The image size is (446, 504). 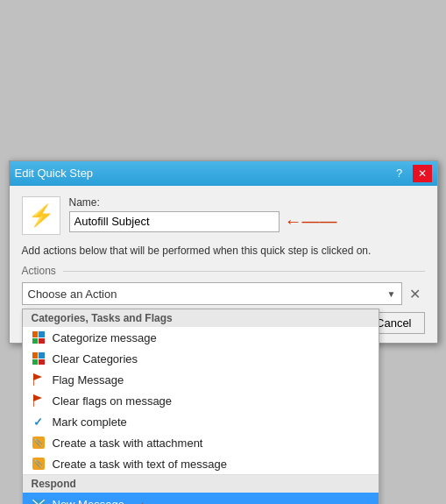 What do you see at coordinates (223, 294) in the screenshot?
I see `action-row: Choose an Action ▼ Categories, Tasks and…` at bounding box center [223, 294].